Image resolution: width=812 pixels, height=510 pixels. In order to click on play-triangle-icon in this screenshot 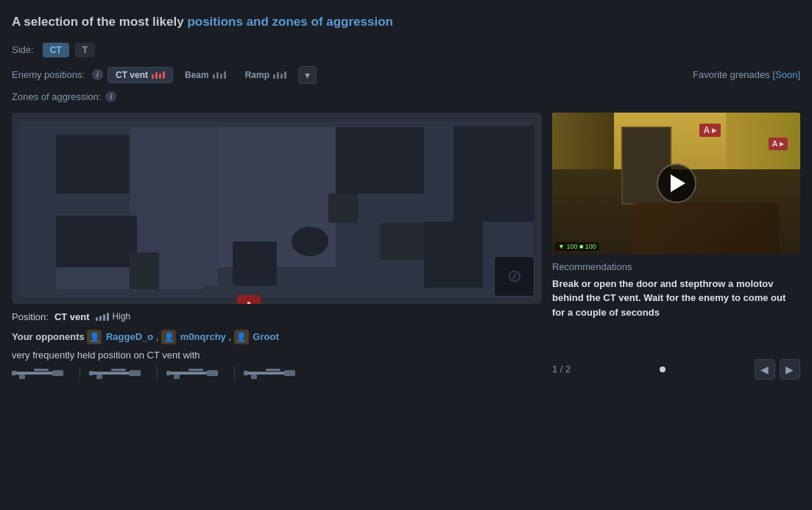, I will do `click(678, 183)`.